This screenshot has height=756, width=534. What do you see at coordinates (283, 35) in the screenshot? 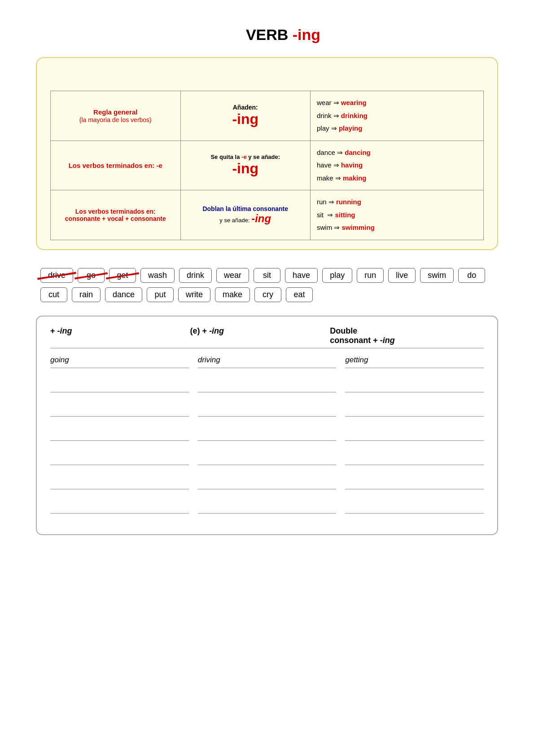
I see `formula-right: VERB -ing` at bounding box center [283, 35].